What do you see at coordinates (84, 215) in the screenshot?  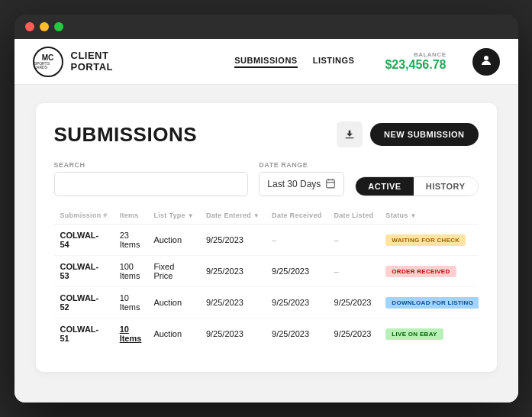 I see `col-submission-num: Submission #` at bounding box center [84, 215].